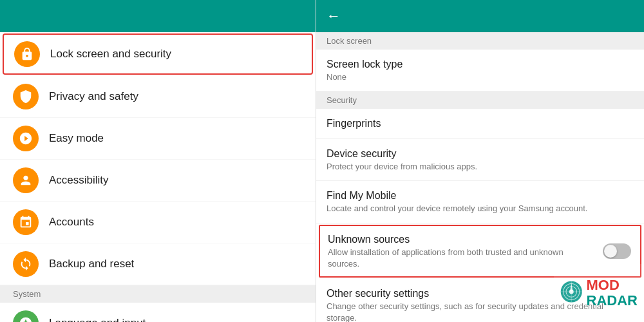 The image size is (644, 322). Describe the element at coordinates (480, 77) in the screenshot. I see `right-item-sub-0-0: None` at that location.